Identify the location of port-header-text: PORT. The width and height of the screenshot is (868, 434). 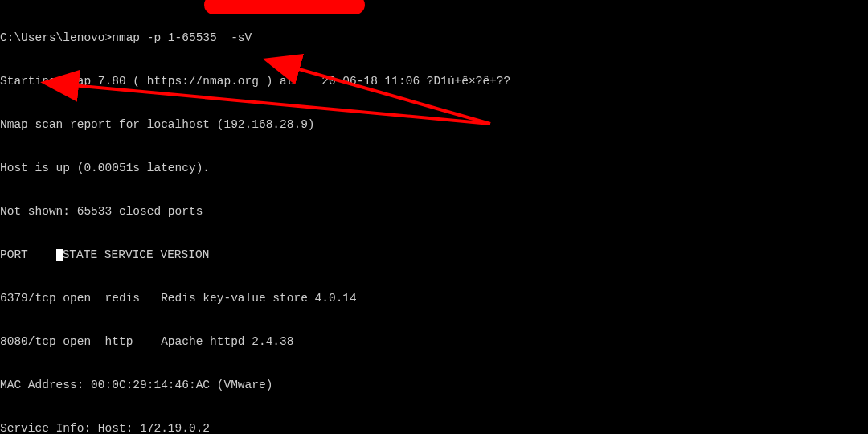
(28, 255).